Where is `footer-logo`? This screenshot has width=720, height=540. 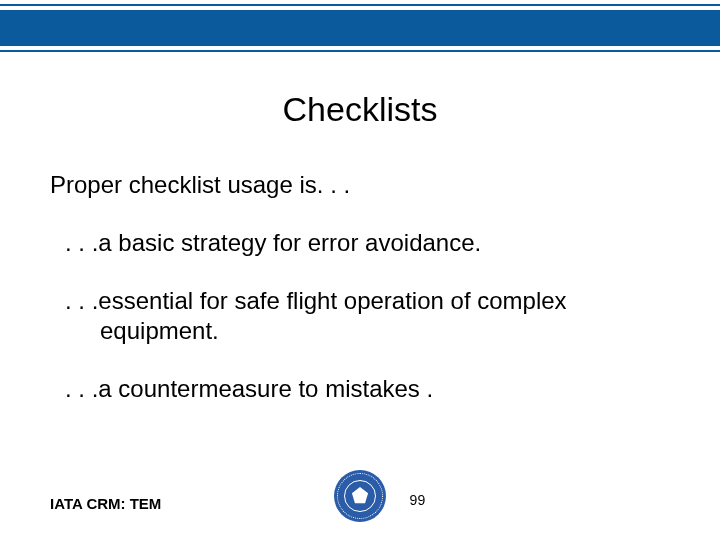
footer-logo is located at coordinates (360, 496).